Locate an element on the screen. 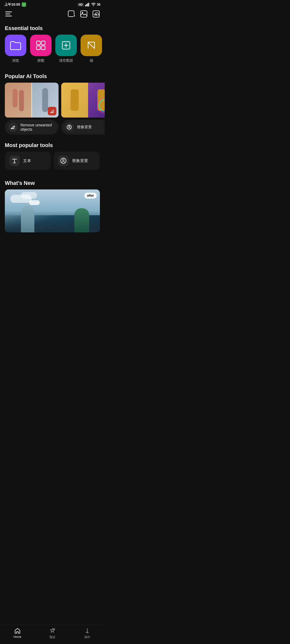 Image resolution: width=290 pixels, height=644 pixels. gallery-button is located at coordinates (84, 14).